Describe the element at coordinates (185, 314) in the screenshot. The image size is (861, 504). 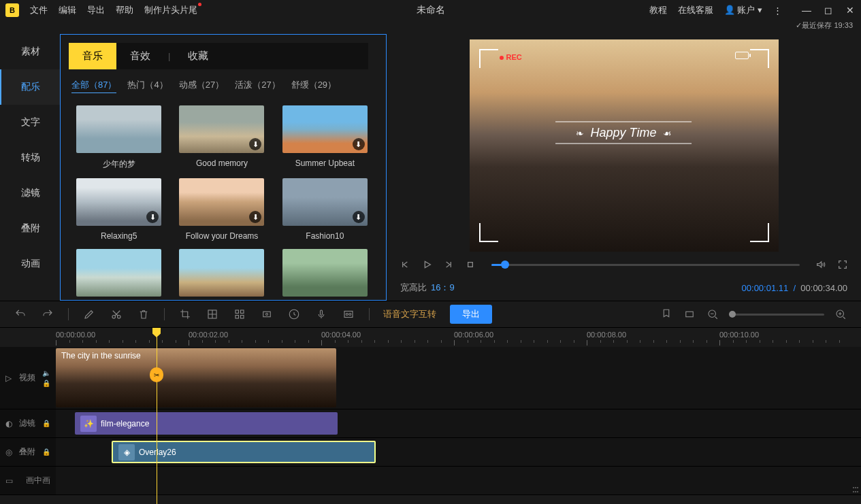
I see `crop-icon` at that location.